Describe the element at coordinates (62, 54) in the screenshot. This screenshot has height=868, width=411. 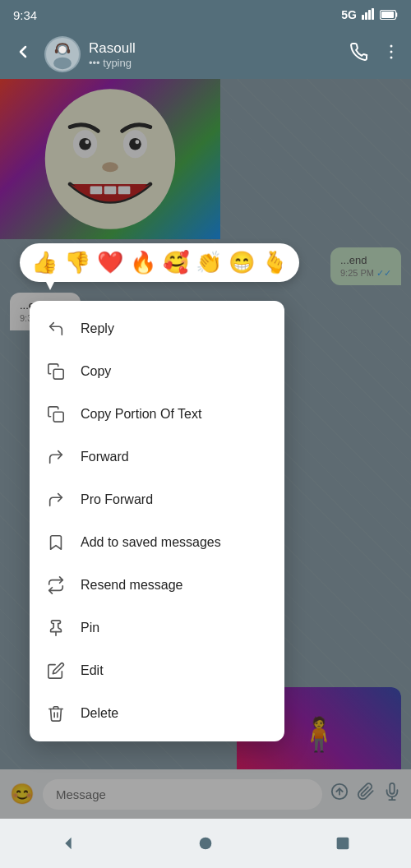
I see `avatar` at that location.